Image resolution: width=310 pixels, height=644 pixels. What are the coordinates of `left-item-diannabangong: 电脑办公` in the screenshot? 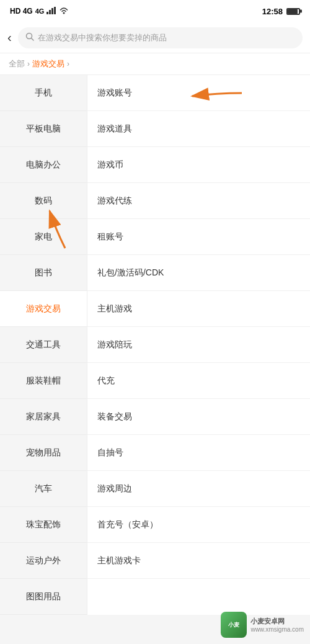 It's located at (43, 165).